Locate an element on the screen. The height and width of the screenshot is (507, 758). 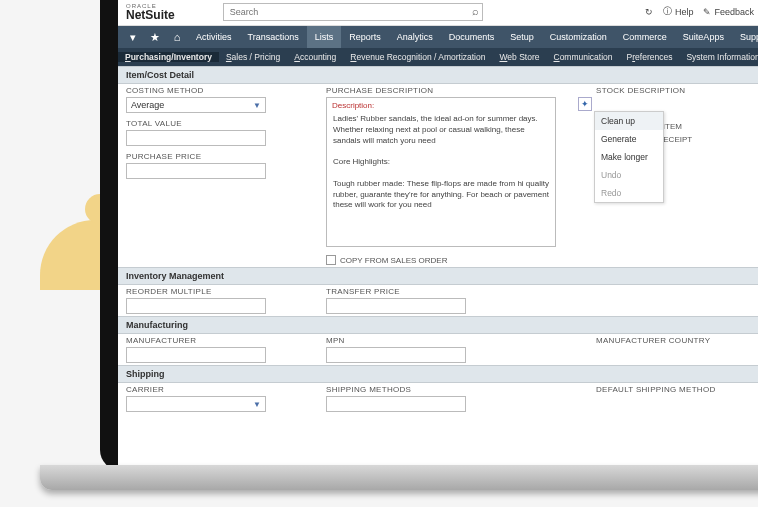
section-shipping: Shipping is located at coordinates (438, 374).